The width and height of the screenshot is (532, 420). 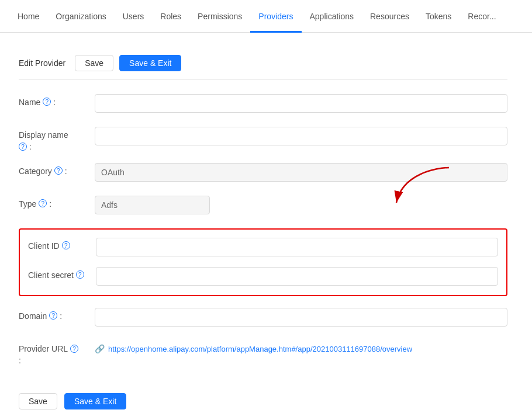 I want to click on nav-item-providers: Providers, so click(x=276, y=16).